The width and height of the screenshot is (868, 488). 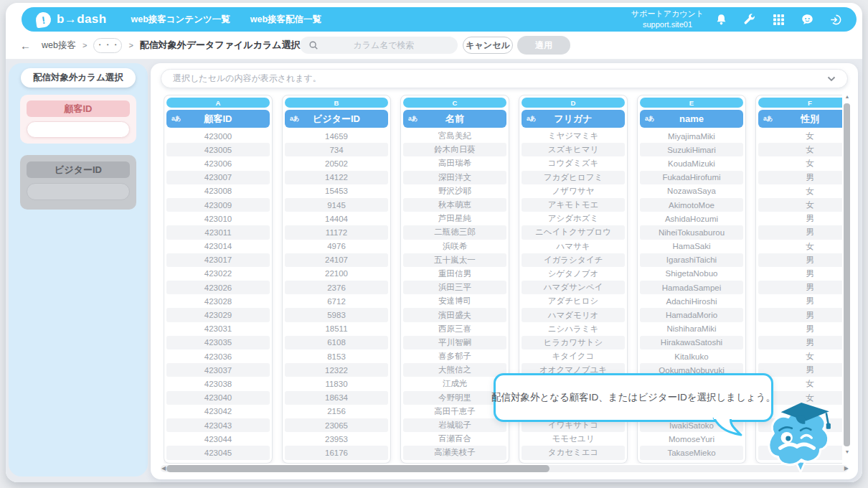 I want to click on table-cell: 14404, so click(x=336, y=218).